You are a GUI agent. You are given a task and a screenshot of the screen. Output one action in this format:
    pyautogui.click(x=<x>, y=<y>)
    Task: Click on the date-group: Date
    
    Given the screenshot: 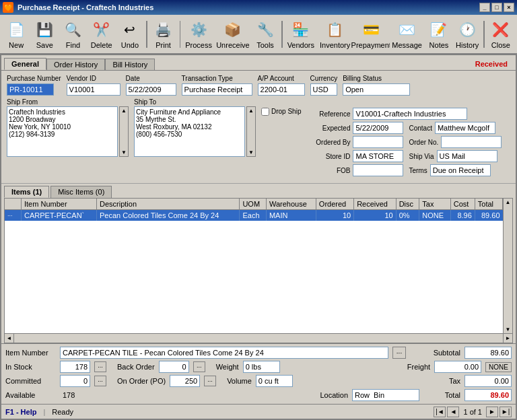 What is the action you would take?
    pyautogui.click(x=151, y=85)
    